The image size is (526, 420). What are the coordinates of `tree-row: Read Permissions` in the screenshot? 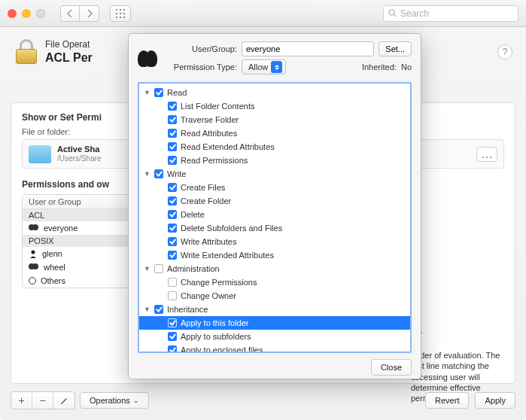 It's located at (275, 160).